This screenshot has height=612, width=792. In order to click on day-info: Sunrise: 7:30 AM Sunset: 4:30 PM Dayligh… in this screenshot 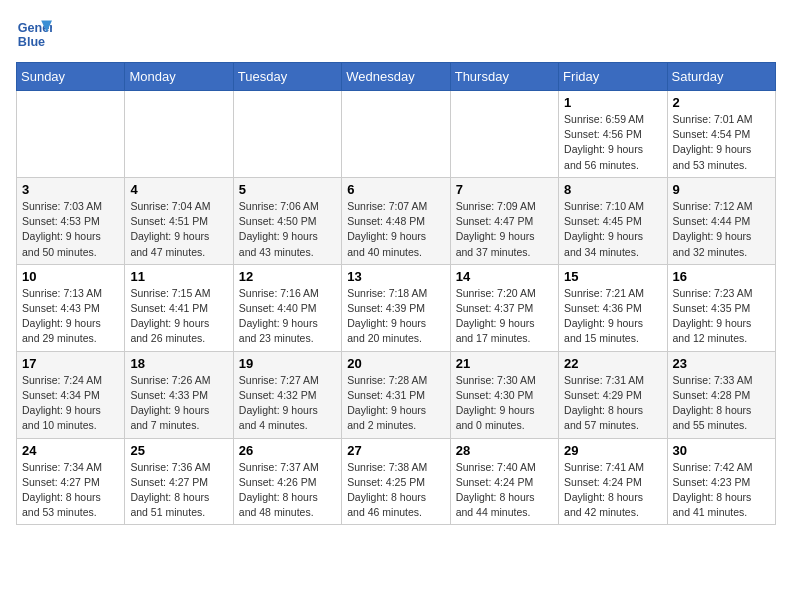, I will do `click(504, 404)`.